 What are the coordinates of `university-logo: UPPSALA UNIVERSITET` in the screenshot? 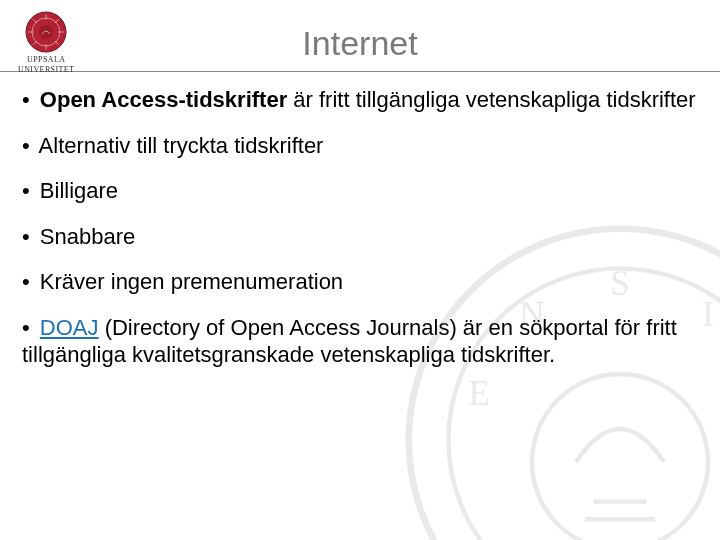 It's located at (46, 42).